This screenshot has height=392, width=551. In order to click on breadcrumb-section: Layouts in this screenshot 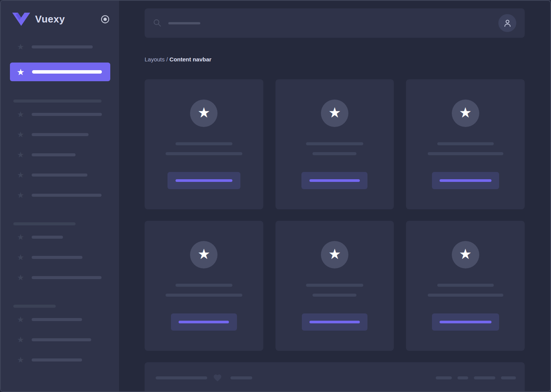, I will do `click(155, 59)`.